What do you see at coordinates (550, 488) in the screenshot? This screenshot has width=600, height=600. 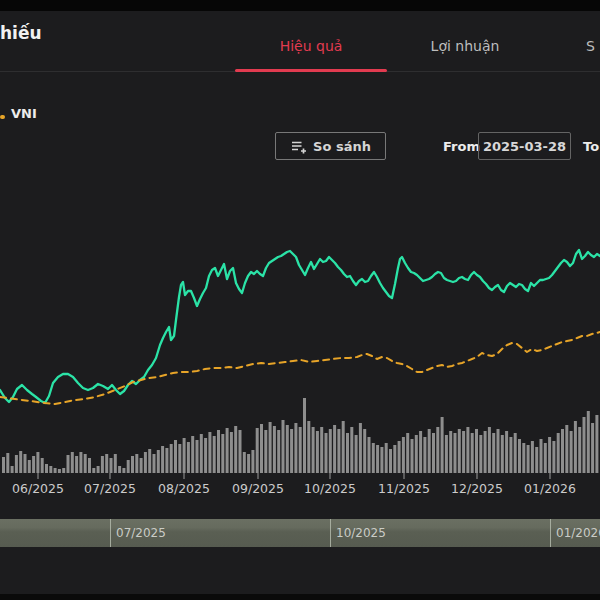 I see `x-axis-label: 01/2026` at bounding box center [550, 488].